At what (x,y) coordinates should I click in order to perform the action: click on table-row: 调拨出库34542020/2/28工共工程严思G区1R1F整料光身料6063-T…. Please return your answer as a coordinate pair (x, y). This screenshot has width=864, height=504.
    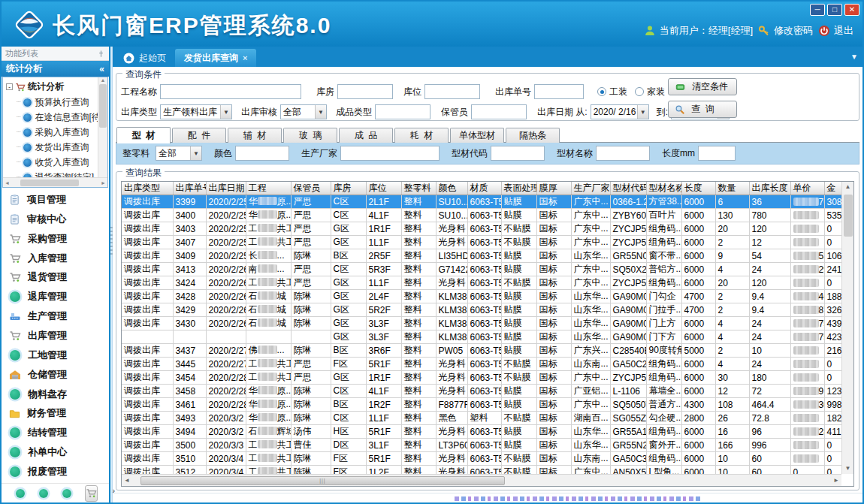
    Looking at the image, I should click on (482, 378).